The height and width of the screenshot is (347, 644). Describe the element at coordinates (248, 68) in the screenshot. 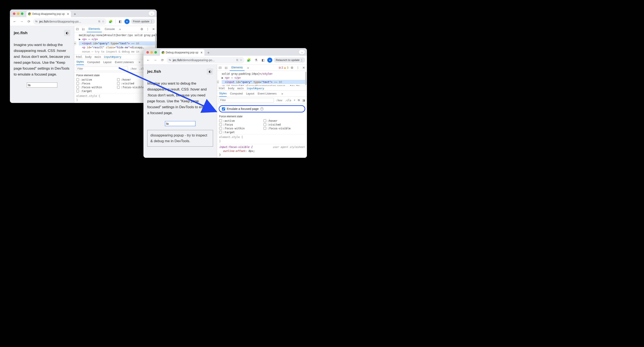

I see `more-tabs-icon: »` at that location.